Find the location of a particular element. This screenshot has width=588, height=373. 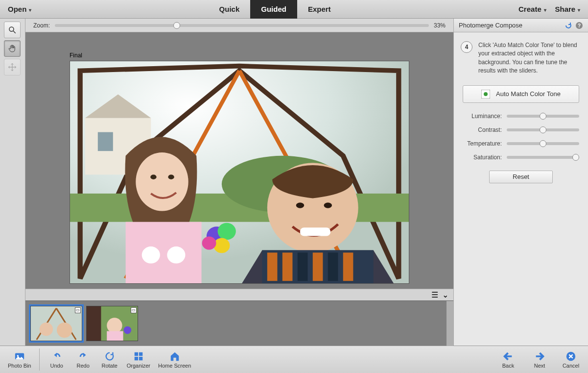

photo-bin-scrollbar is located at coordinates (450, 323).